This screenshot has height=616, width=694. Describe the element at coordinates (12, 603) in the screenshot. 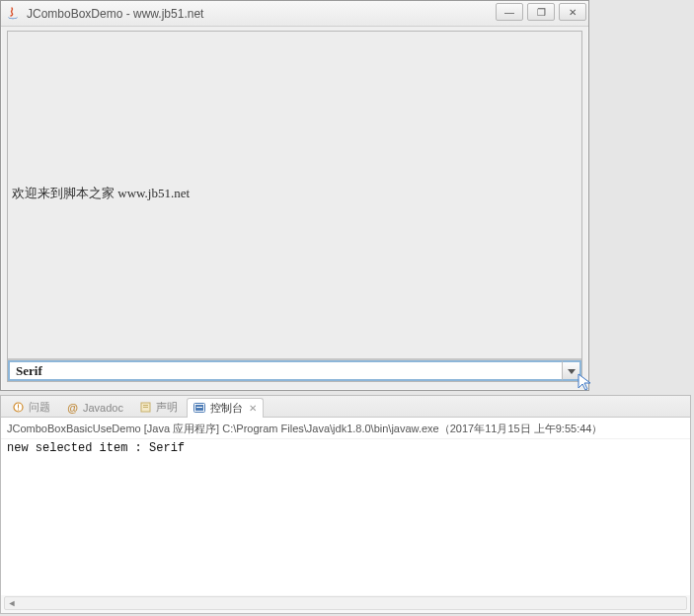

I see `scroll-left-button: ◄` at that location.